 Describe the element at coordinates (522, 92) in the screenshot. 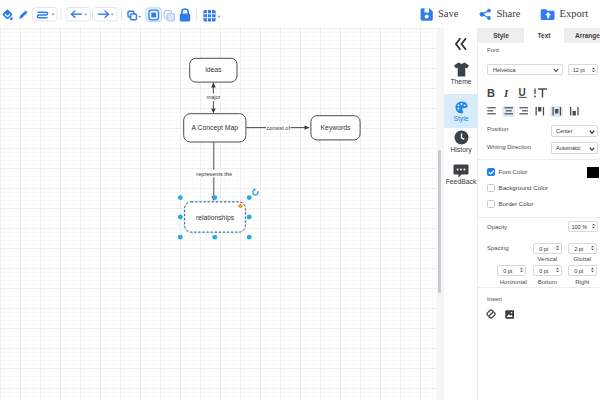

I see `svg-text: U` at that location.